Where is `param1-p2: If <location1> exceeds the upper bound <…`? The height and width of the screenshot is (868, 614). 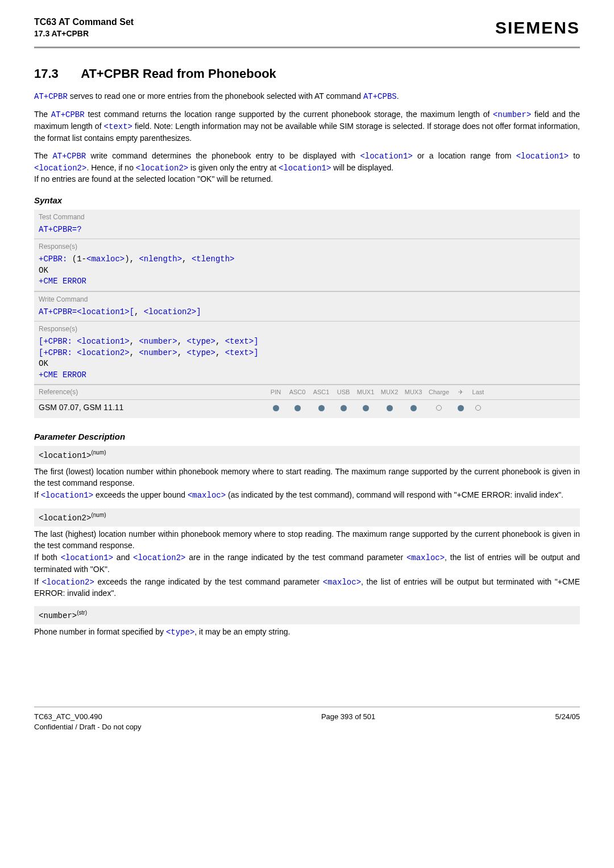
param1-p2: If <location1> exceeds the upper bound <… is located at coordinates (307, 495).